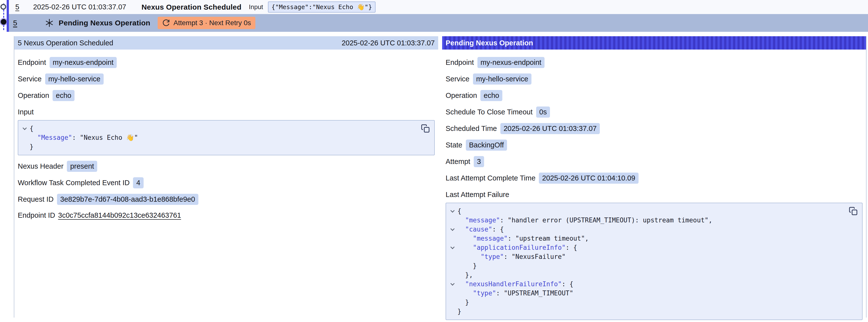 This screenshot has width=868, height=322. Describe the element at coordinates (646, 238) in the screenshot. I see `code-line: "message": "upstream timeout",` at that location.